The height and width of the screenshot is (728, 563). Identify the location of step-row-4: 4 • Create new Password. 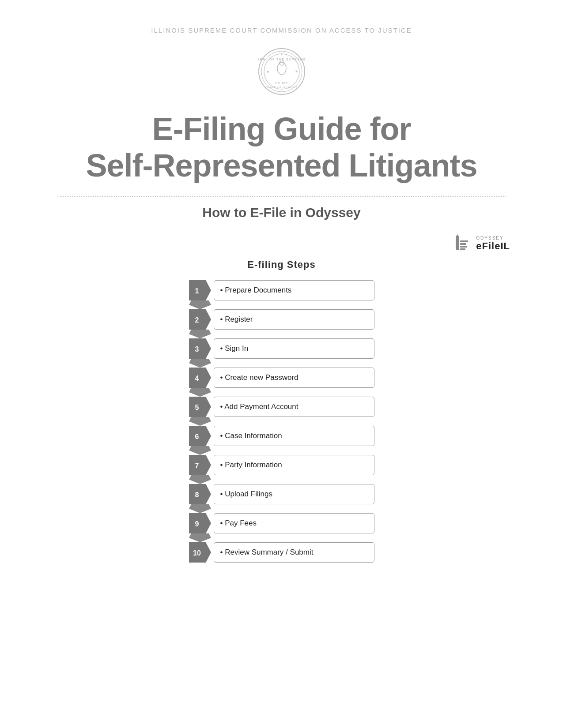
(282, 378).